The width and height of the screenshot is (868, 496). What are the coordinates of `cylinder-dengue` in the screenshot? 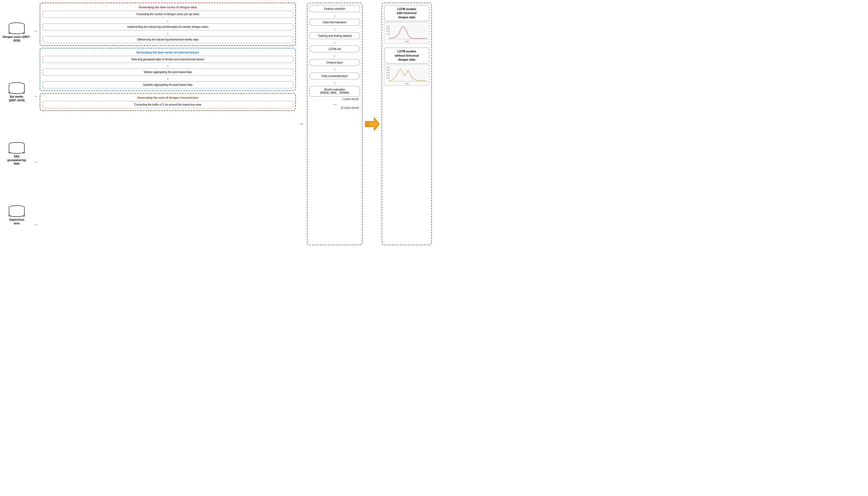 It's located at (17, 28).